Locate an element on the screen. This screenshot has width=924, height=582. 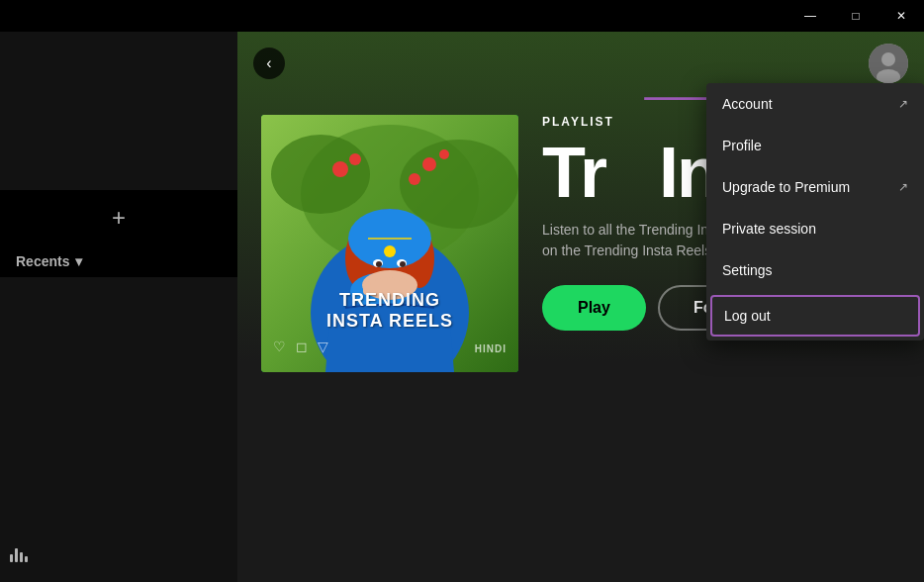
mini-visualizer is located at coordinates (19, 555).